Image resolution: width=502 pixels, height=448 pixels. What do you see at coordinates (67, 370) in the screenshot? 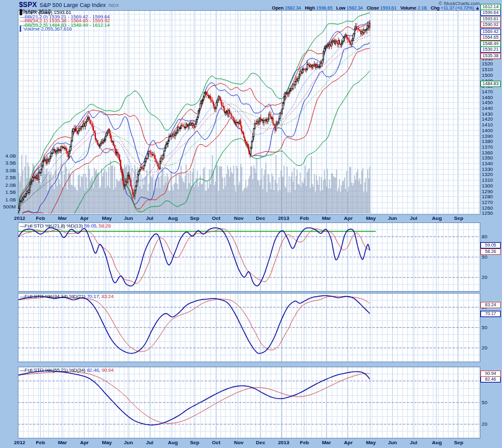
I see `stoch-panel-3-label: —Full STO %K(55,21) %D(34) 82.46, 90.94` at bounding box center [67, 370].